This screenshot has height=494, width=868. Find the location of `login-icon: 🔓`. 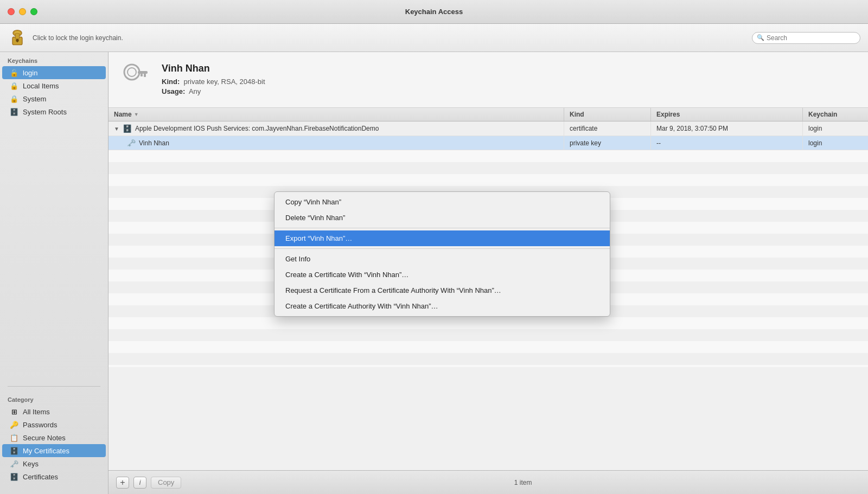

login-icon: 🔓 is located at coordinates (14, 73).